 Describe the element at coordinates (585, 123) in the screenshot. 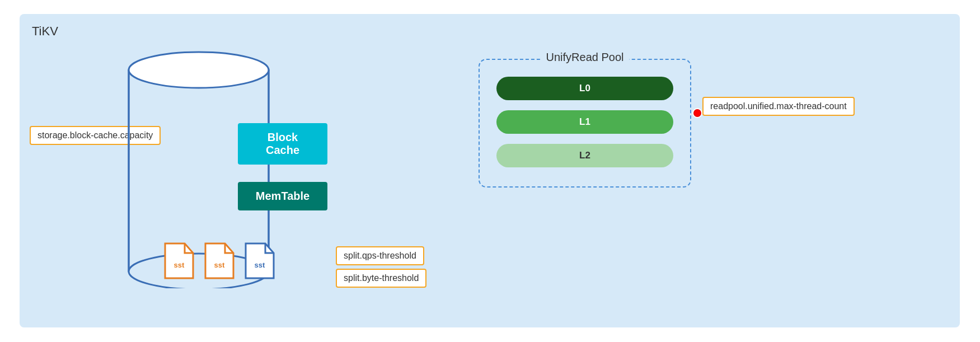

I see `unify-read-pool-container: UnifyRead Pool L0 L1 L2` at that location.